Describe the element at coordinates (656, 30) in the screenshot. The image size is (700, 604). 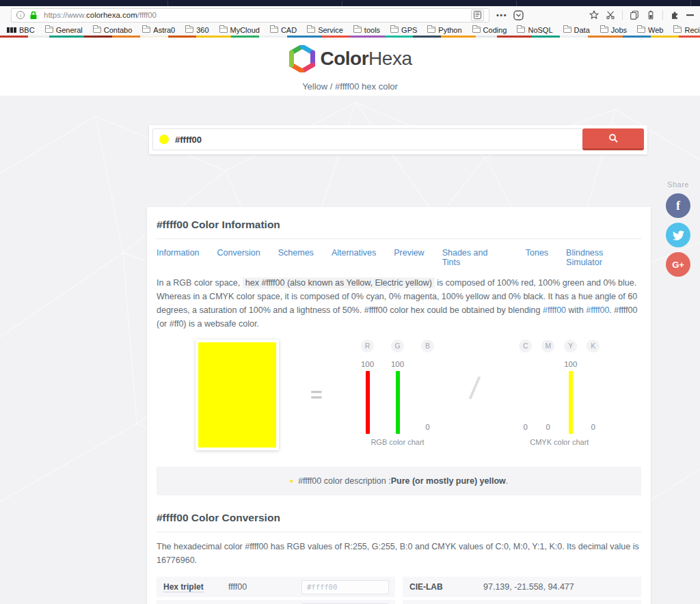
I see `bookmark-label: Web` at that location.